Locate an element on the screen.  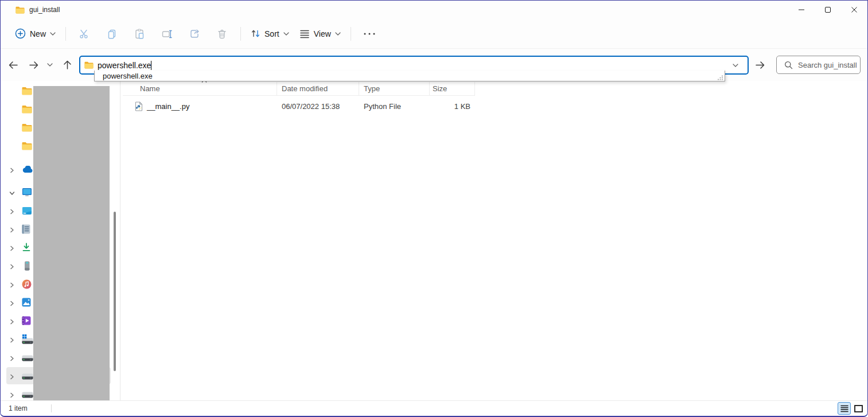
forward-button is located at coordinates (34, 65).